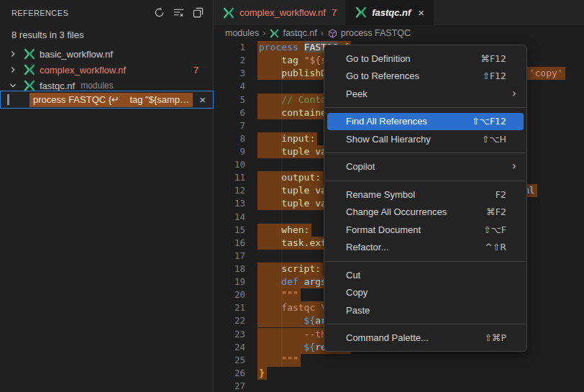  I want to click on menu-item-shortcut: ⇧F12, so click(494, 76).